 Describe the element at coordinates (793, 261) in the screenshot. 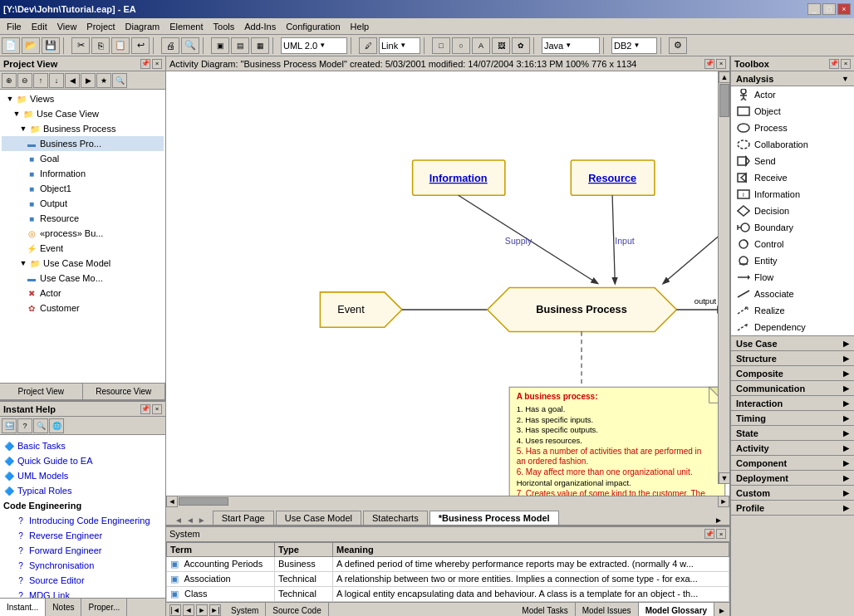

I see `tb-item-entity: Entity` at that location.